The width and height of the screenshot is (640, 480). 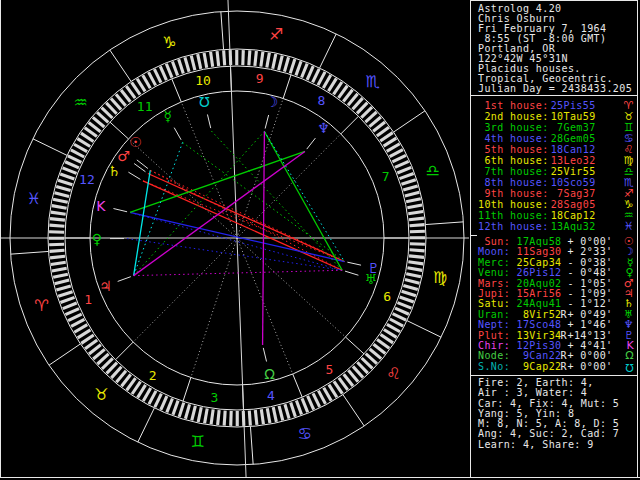 I want to click on taurus-sign-icon: ♉, so click(x=101, y=394).